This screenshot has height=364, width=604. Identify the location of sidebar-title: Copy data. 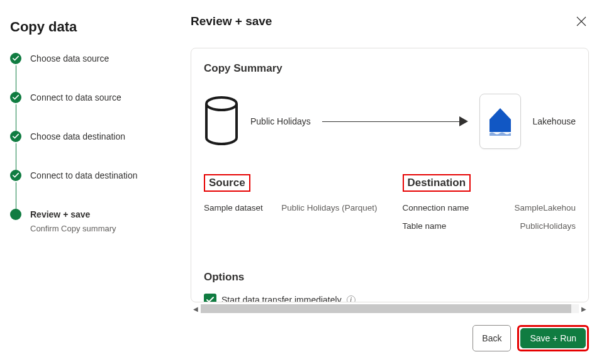
(86, 27).